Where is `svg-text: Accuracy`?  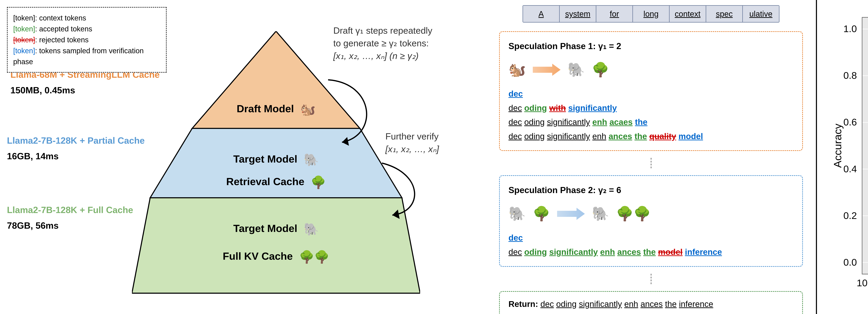 svg-text: Accuracy is located at coordinates (838, 146).